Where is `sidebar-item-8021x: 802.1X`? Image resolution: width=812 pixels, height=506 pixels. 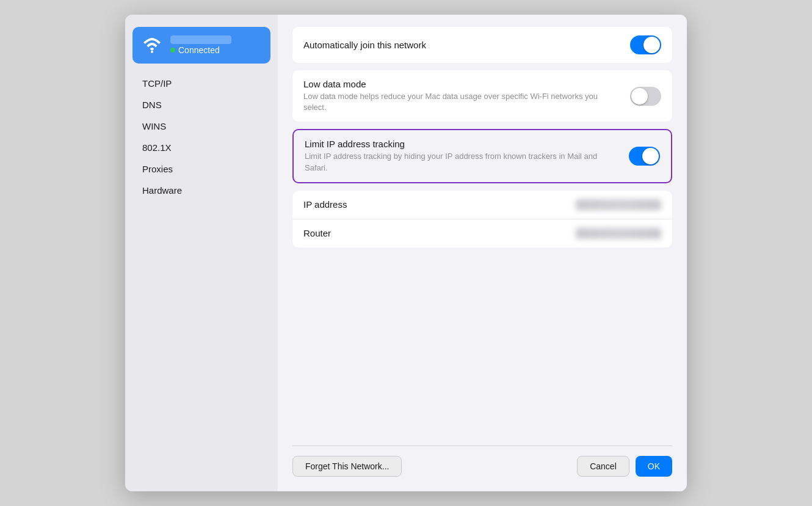 sidebar-item-8021x: 802.1X is located at coordinates (201, 148).